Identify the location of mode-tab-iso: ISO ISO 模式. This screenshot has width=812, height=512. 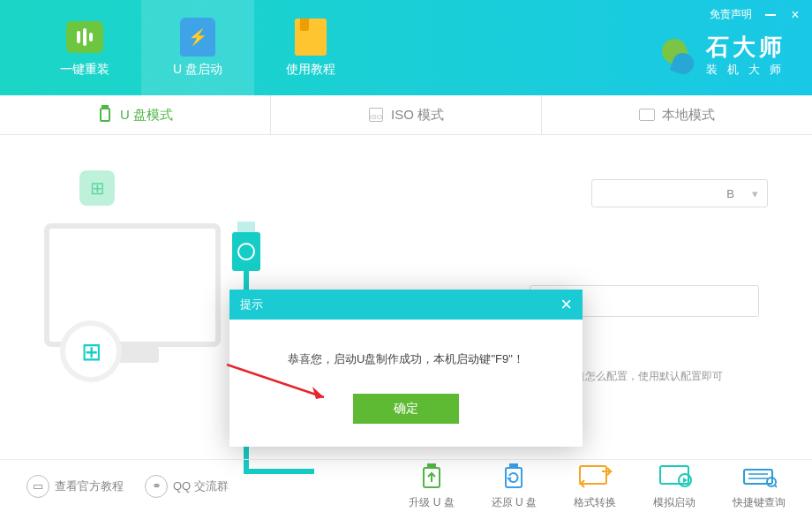
(406, 115).